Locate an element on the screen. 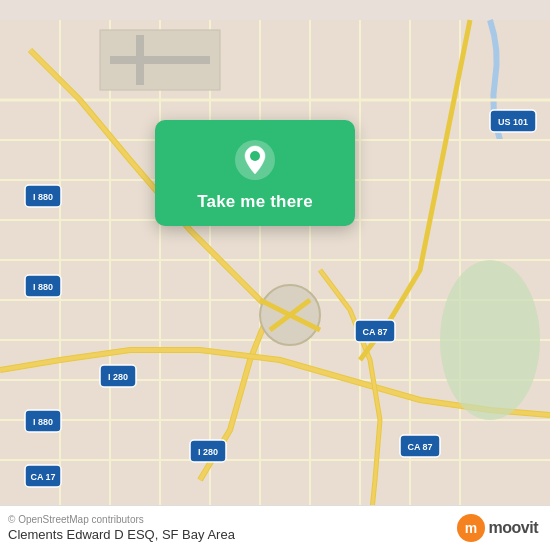 The height and width of the screenshot is (550, 550). take-me-there-button: Take me there is located at coordinates (255, 202).